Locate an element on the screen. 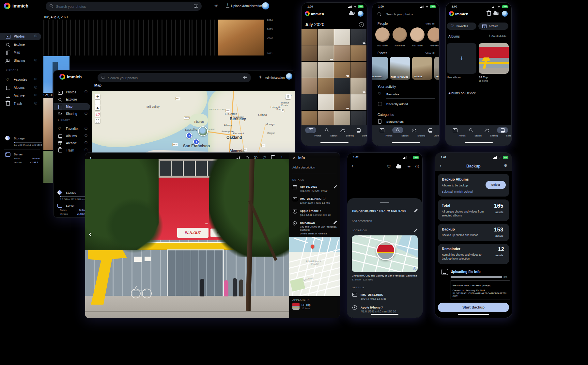  previous-photo-chevron: ‹ is located at coordinates (90, 234).